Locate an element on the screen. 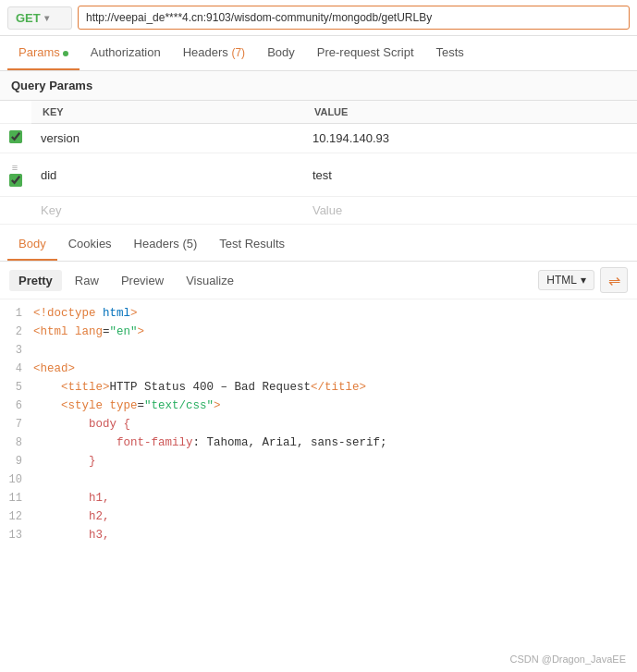 The width and height of the screenshot is (637, 672). empty-value: Value is located at coordinates (470, 211).